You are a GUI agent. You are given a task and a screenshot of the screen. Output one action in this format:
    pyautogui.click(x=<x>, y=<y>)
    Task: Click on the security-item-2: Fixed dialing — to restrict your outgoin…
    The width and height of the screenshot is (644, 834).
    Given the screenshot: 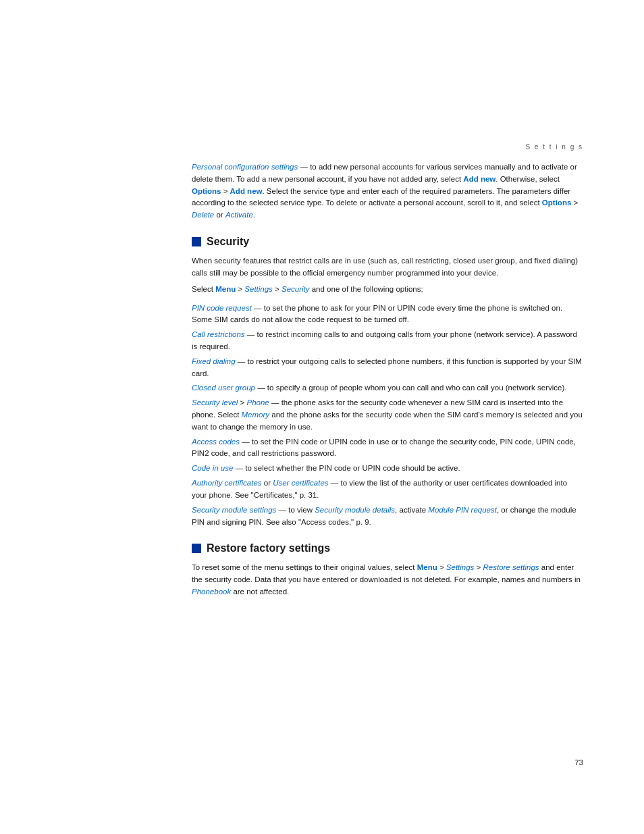 What is the action you would take?
    pyautogui.click(x=387, y=368)
    